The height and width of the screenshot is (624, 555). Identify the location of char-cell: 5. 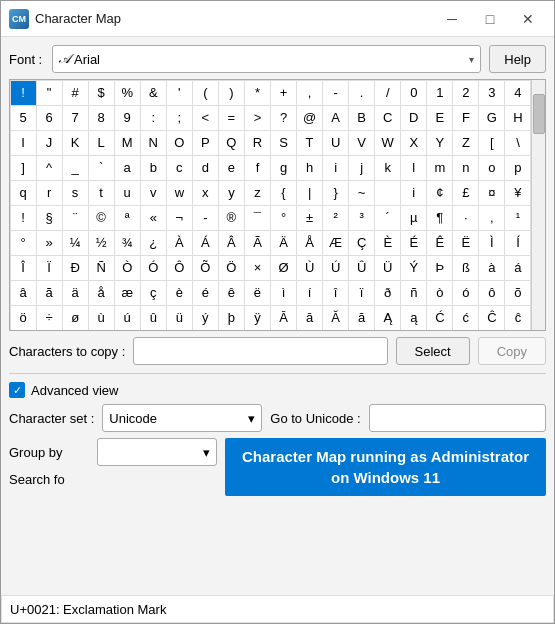
(24, 118).